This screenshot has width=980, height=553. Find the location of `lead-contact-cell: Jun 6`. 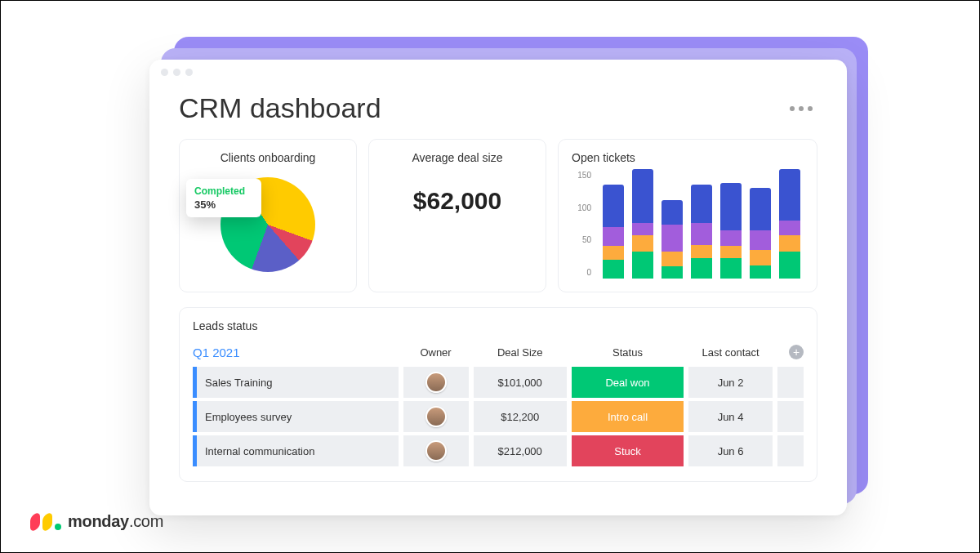

lead-contact-cell: Jun 6 is located at coordinates (730, 451).